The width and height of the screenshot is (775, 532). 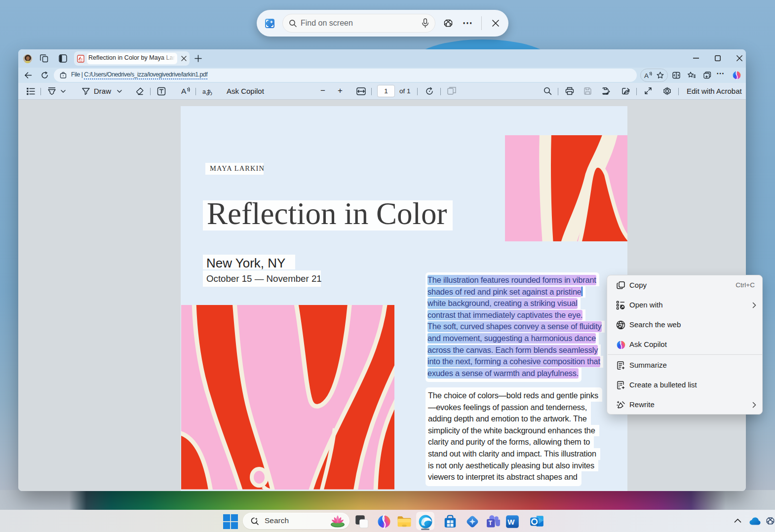 What do you see at coordinates (491, 523) in the screenshot?
I see `svg-text: T` at bounding box center [491, 523].